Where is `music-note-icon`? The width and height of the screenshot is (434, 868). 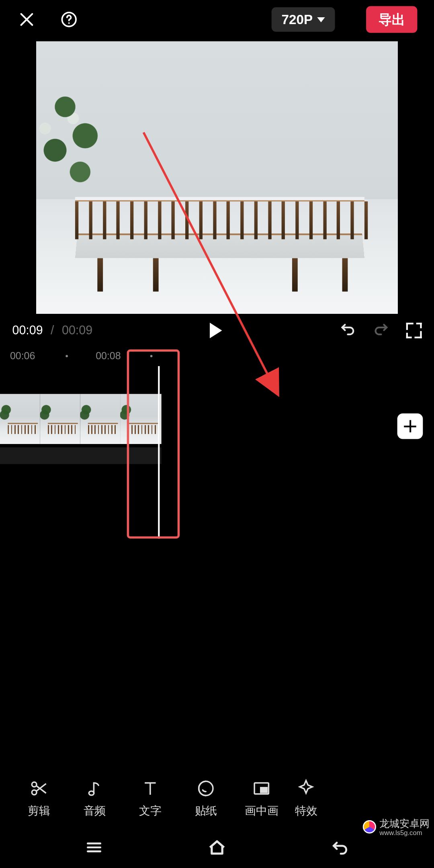
music-note-icon is located at coordinates (95, 788).